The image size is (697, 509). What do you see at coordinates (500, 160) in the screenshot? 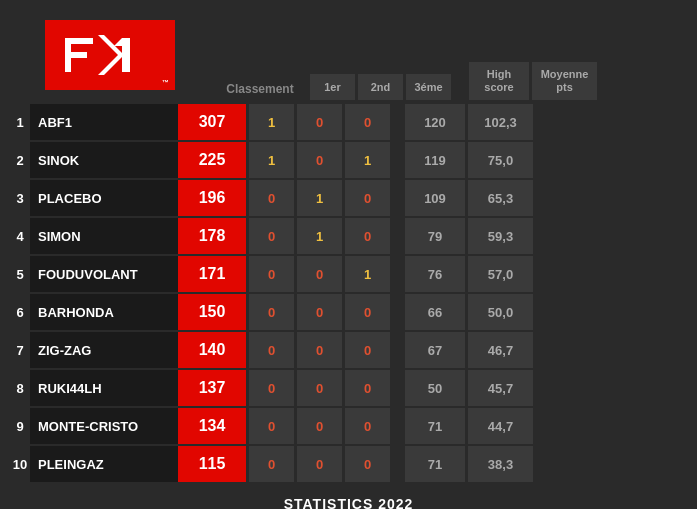
I see `average-cell: 75,0` at bounding box center [500, 160].